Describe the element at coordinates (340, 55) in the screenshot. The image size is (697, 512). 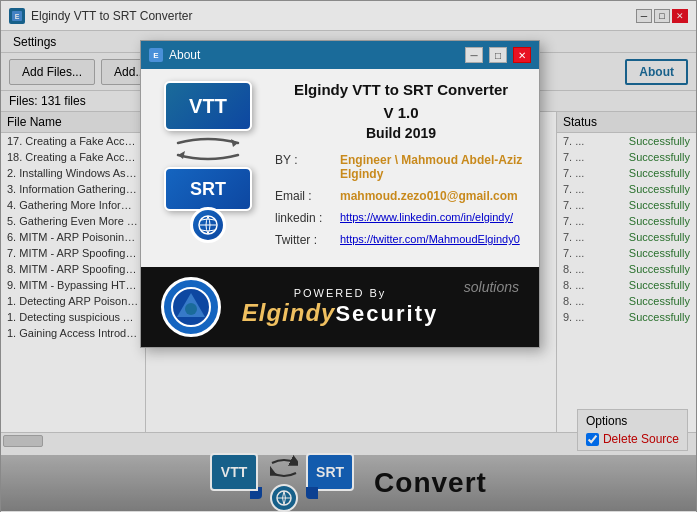
I see `about-title-bar: E About ─ □ ✕` at that location.